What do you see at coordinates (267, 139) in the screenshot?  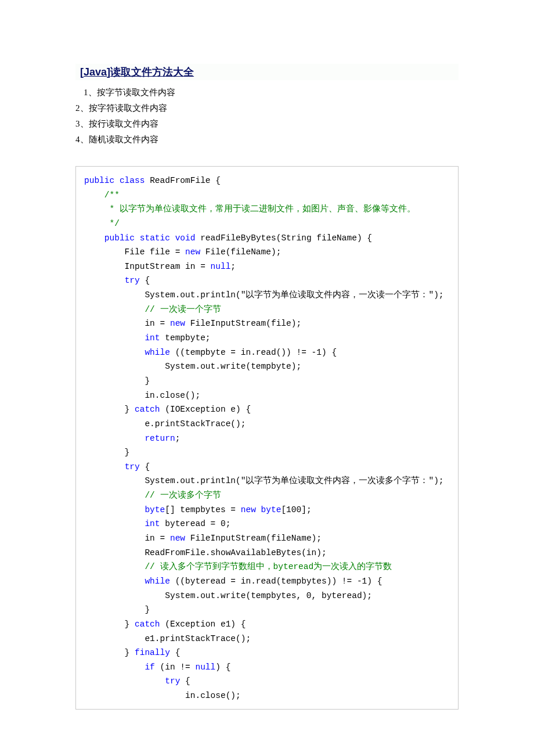 I see `list-item: 4、随机读取文件内容` at bounding box center [267, 139].